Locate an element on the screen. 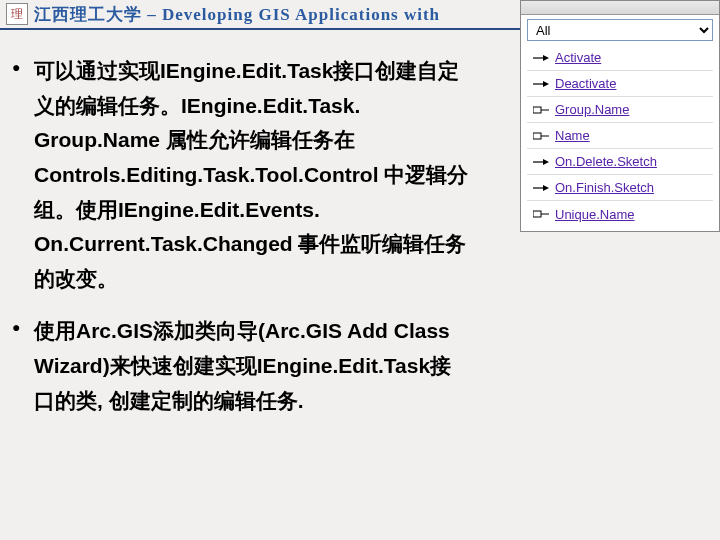 This screenshot has height=540, width=720. university-name: 江西理工大学 is located at coordinates (88, 14).